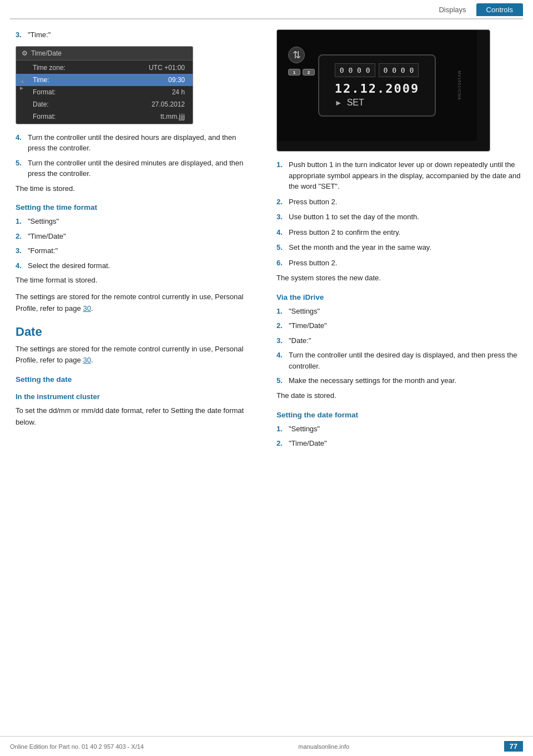  Describe the element at coordinates (400, 326) in the screenshot. I see `via-step: 2."Time/Date"` at that location.